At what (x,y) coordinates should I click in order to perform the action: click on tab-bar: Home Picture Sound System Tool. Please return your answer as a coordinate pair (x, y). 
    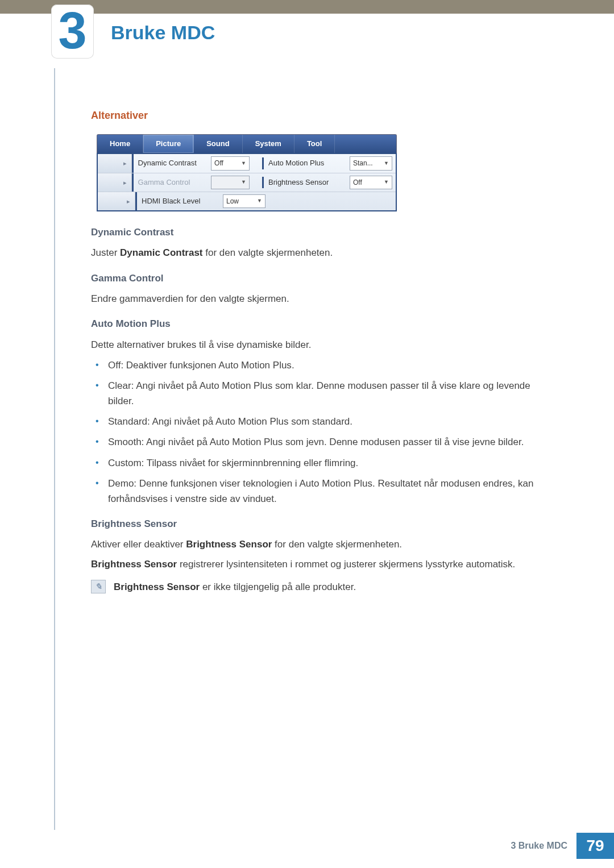
    Looking at the image, I should click on (247, 143).